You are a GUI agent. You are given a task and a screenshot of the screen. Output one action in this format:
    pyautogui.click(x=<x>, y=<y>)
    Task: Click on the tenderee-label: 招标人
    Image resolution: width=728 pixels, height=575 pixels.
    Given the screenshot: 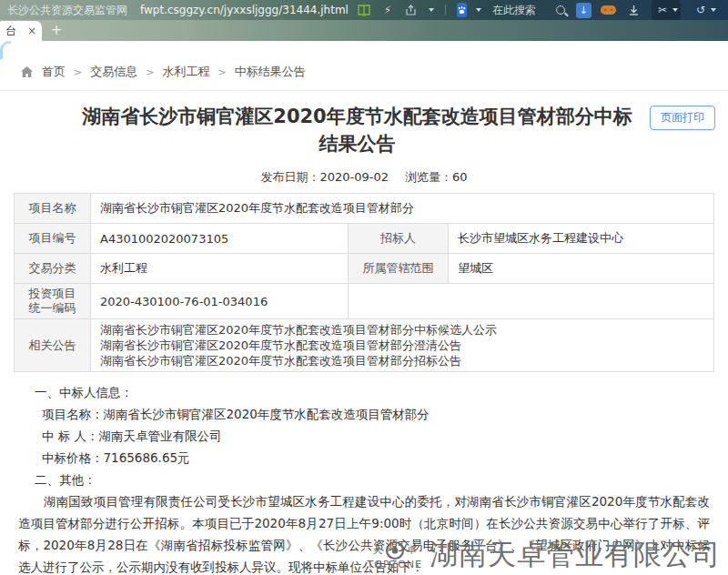 What is the action you would take?
    pyautogui.click(x=399, y=238)
    